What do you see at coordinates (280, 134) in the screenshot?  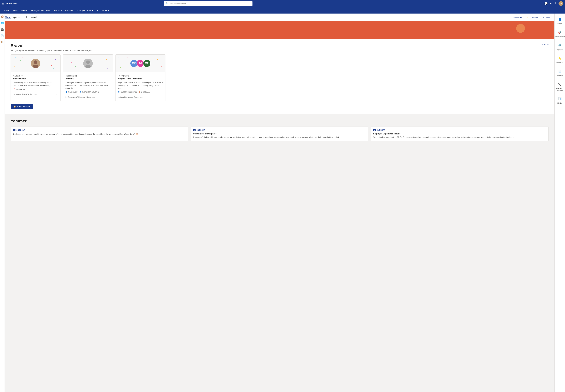 I see `yammer-card-2-title: Update your profile photo!` at bounding box center [280, 134].